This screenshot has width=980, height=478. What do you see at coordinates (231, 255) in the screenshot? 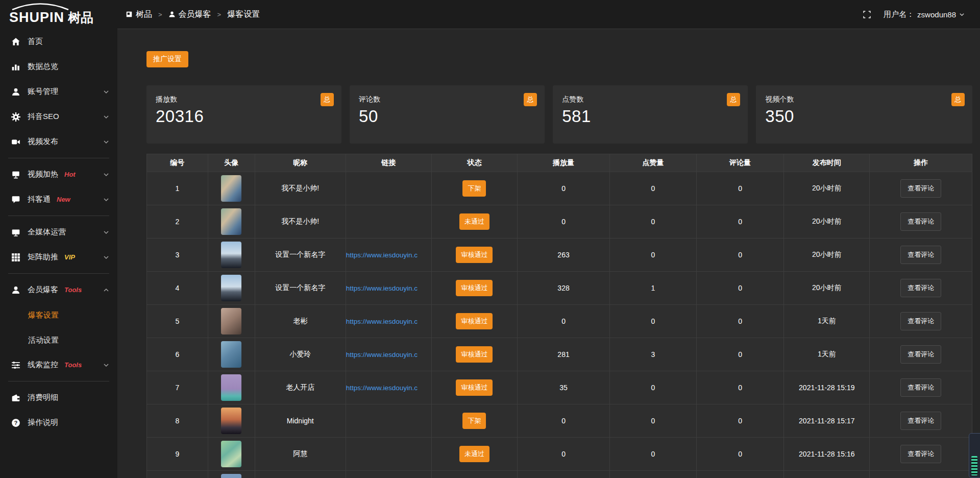
I see `avatar` at bounding box center [231, 255].